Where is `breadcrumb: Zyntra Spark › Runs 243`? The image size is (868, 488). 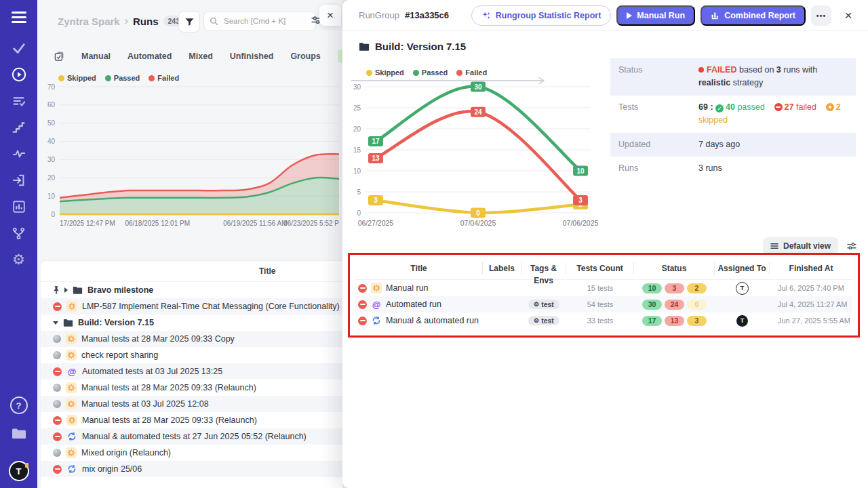 breadcrumb: Zyntra Spark › Runs 243 is located at coordinates (121, 21).